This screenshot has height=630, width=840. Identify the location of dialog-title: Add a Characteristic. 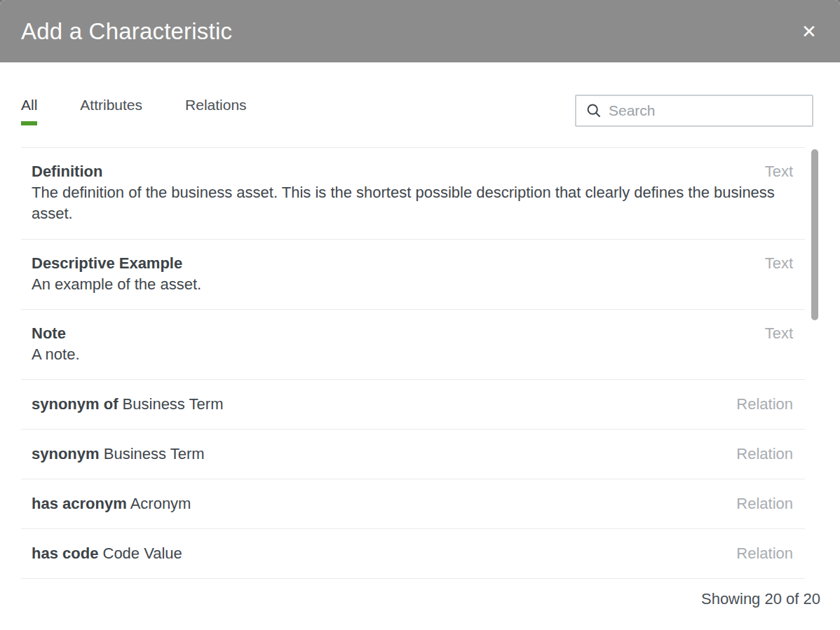
(126, 32).